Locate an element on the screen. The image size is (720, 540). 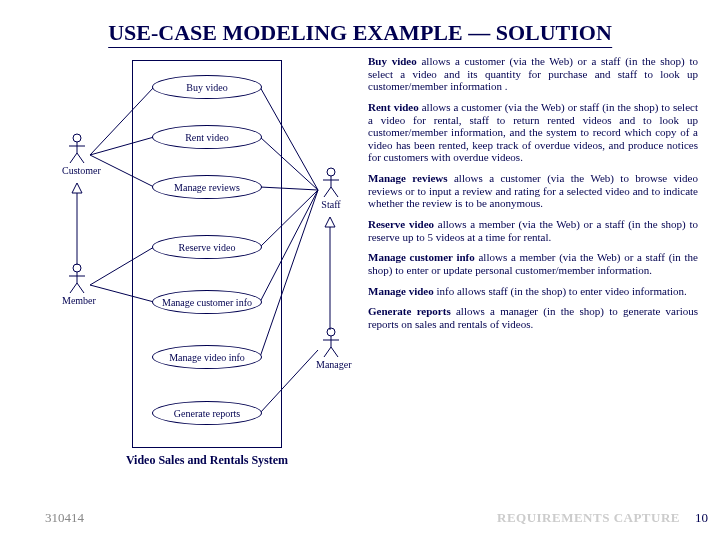
actor-staff-label: Staff is located at coordinates (330, 204).